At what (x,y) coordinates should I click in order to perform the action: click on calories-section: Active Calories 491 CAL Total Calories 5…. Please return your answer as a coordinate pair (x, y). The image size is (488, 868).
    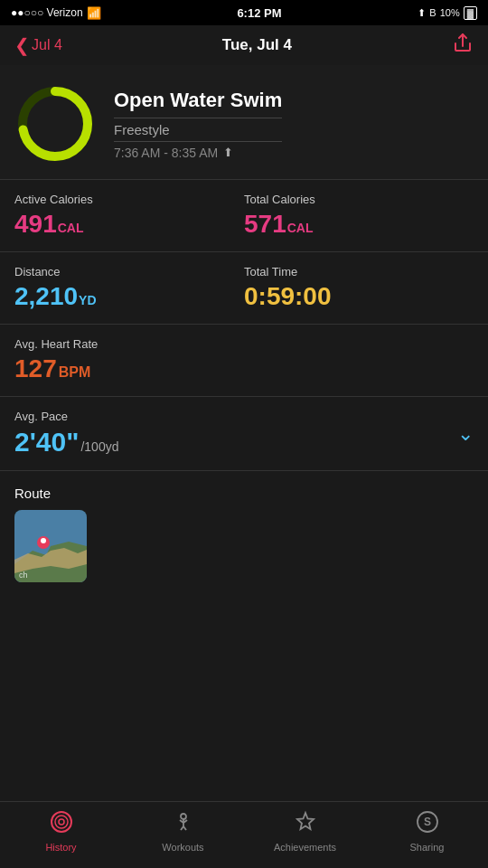
    Looking at the image, I should click on (244, 216).